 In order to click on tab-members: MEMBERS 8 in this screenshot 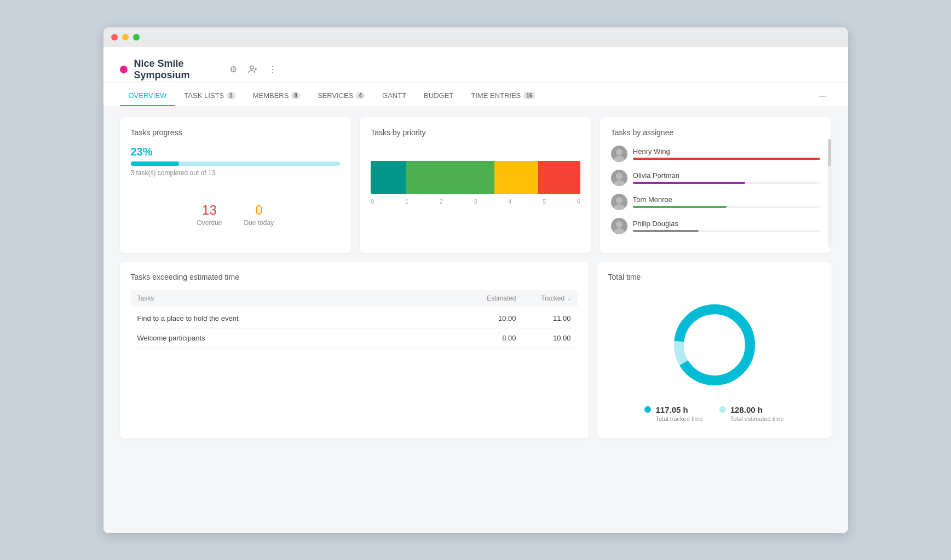, I will do `click(276, 96)`.